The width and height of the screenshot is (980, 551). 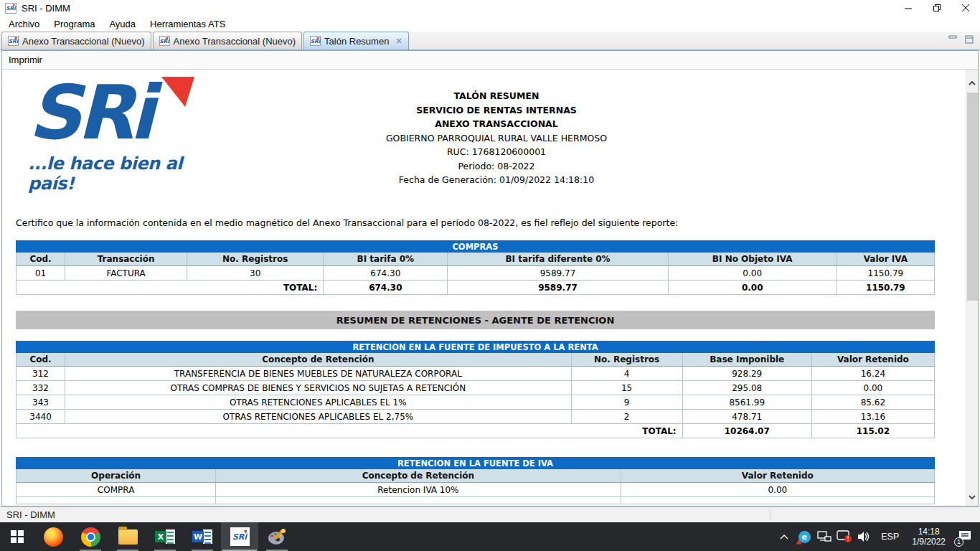 What do you see at coordinates (490, 8) in the screenshot?
I see `title-bar: SRi SRI - DIMM` at bounding box center [490, 8].